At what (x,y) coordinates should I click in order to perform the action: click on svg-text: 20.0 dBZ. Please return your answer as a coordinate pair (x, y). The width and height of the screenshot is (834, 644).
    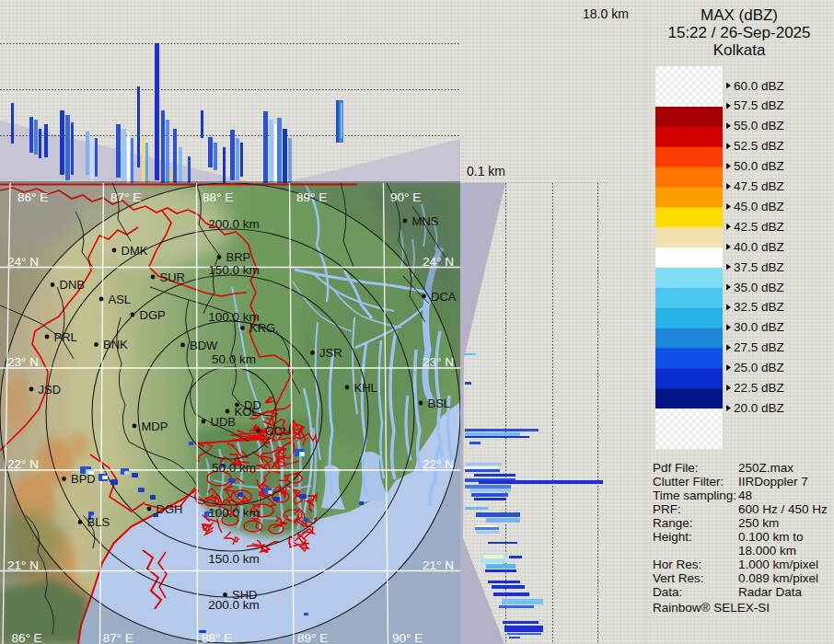
    Looking at the image, I should click on (759, 408).